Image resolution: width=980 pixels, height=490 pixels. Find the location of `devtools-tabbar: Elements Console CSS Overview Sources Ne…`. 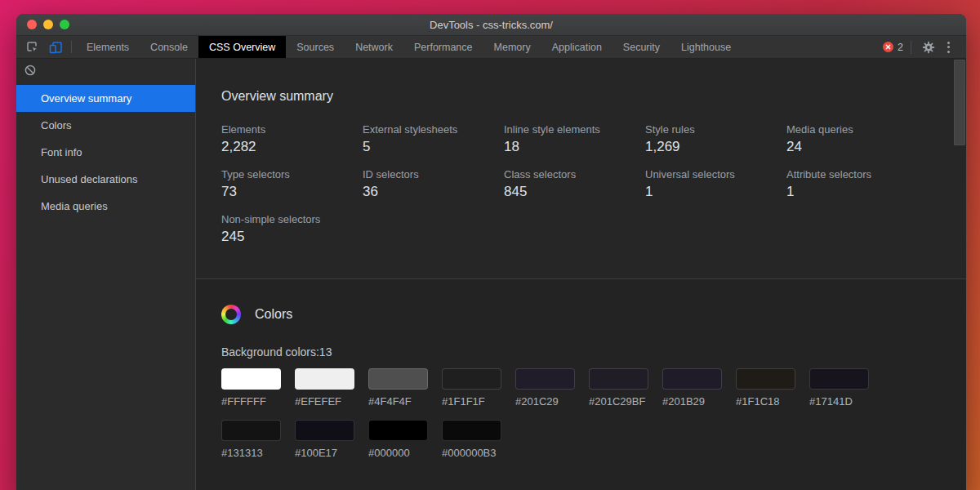

devtools-tabbar: Elements Console CSS Overview Sources Ne… is located at coordinates (492, 47).